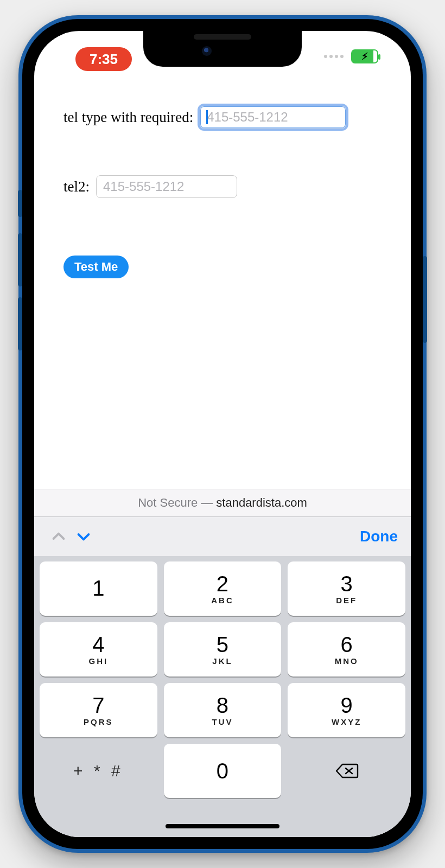 Image resolution: width=445 pixels, height=868 pixels. Describe the element at coordinates (262, 503) in the screenshot. I see `url-domain: standardista.com` at that location.